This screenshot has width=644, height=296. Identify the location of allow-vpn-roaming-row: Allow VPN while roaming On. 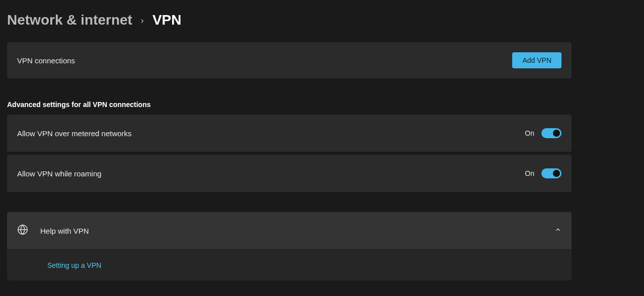
(289, 173).